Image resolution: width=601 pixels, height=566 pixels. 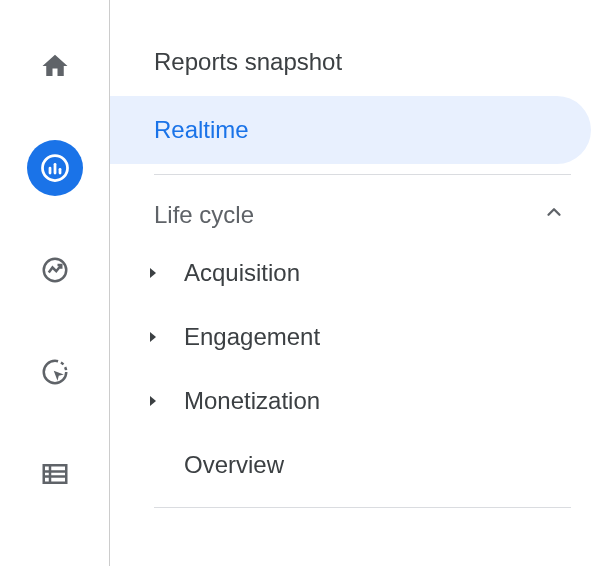 I want to click on section-life-cycle: Life cycle, so click(x=356, y=215).